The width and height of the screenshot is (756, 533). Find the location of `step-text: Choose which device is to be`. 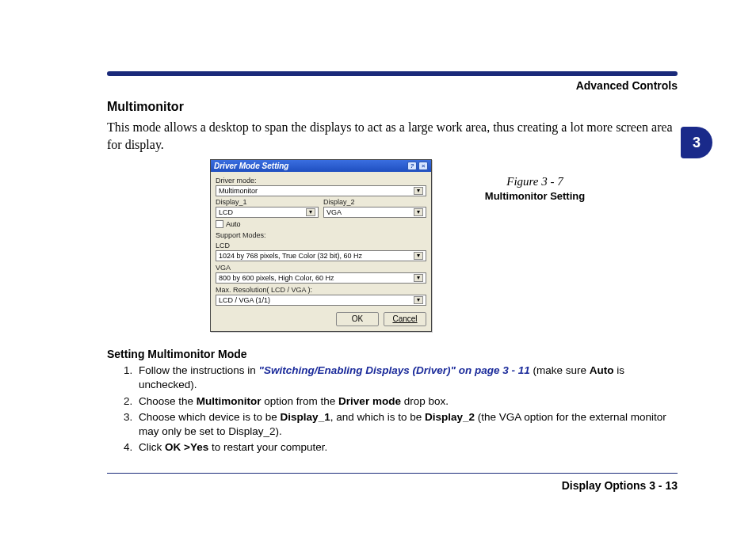

step-text: Choose which device is to be is located at coordinates (209, 417).